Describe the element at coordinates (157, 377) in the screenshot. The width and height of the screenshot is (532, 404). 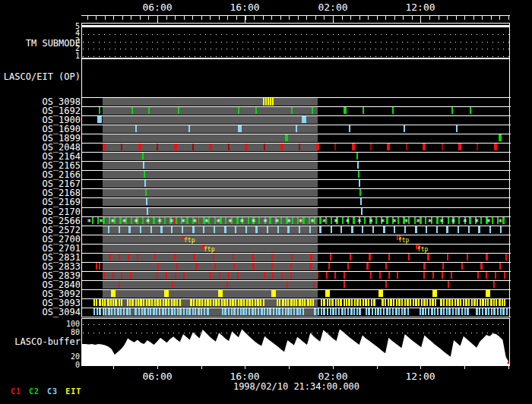
I see `bottom-axis-time-label: 06:00` at that location.